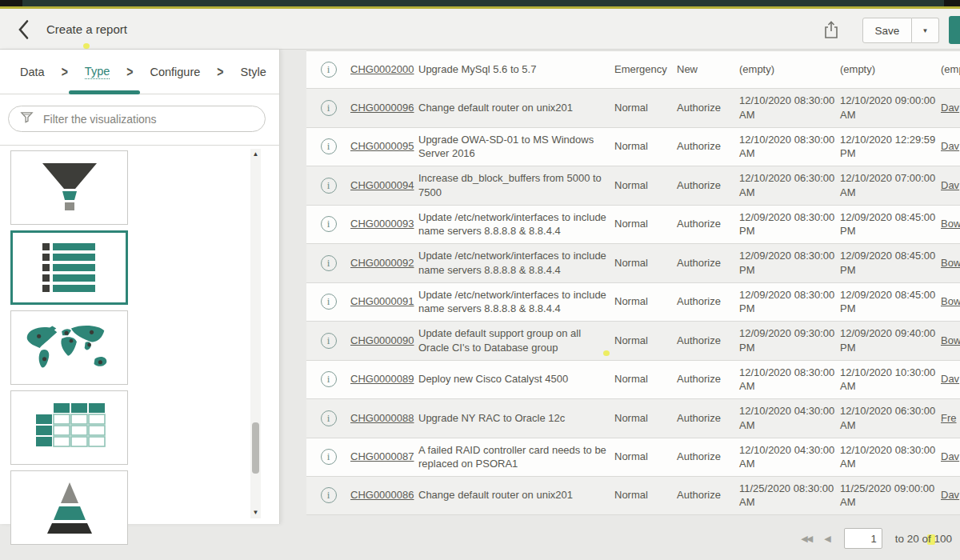 The image size is (960, 560). Describe the element at coordinates (954, 30) in the screenshot. I see `clipped-action-button` at that location.